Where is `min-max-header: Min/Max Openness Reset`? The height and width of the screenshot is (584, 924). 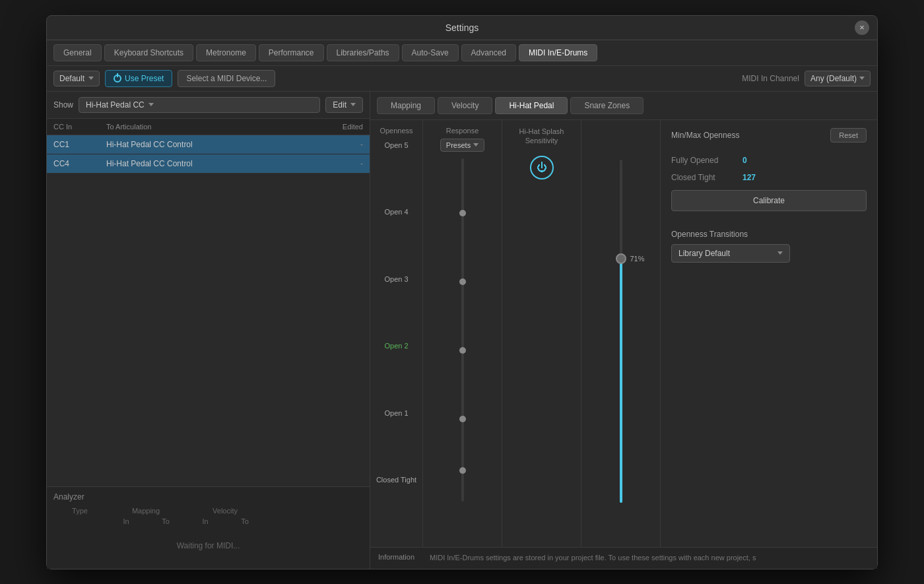 min-max-header: Min/Max Openness Reset is located at coordinates (769, 135).